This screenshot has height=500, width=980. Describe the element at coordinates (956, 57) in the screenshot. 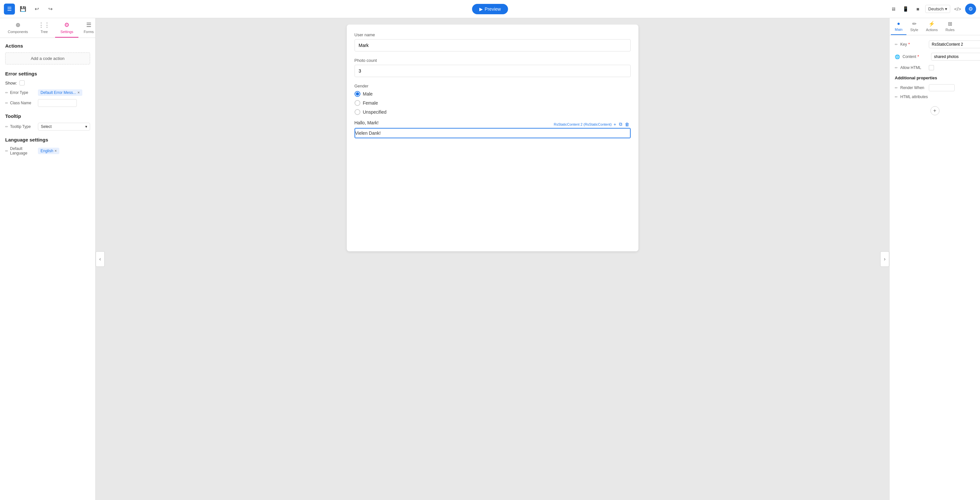

I see `content-input` at that location.